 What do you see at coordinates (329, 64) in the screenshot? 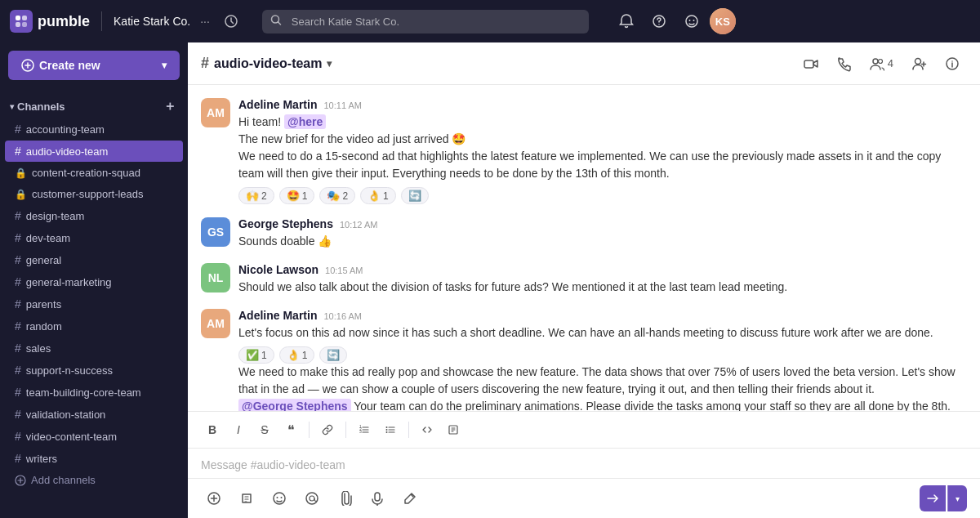
I see `channel-dropdown-chevron: ▾` at bounding box center [329, 64].